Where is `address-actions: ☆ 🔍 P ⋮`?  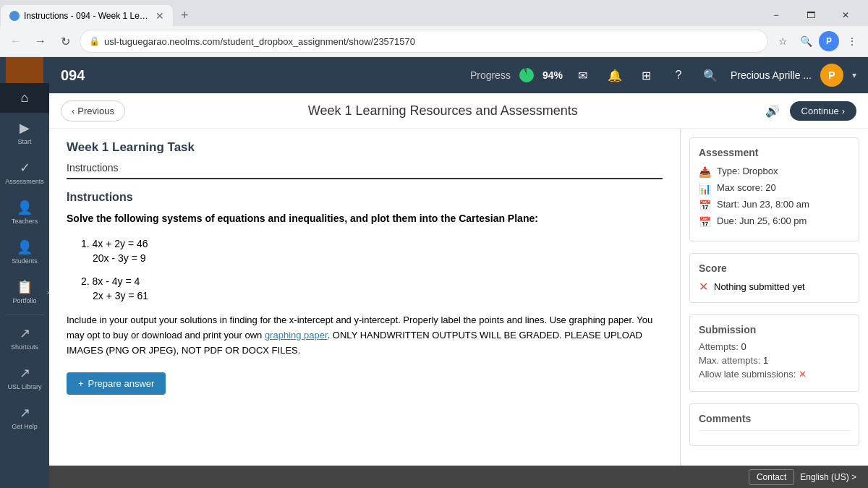 address-actions: ☆ 🔍 P ⋮ is located at coordinates (817, 41).